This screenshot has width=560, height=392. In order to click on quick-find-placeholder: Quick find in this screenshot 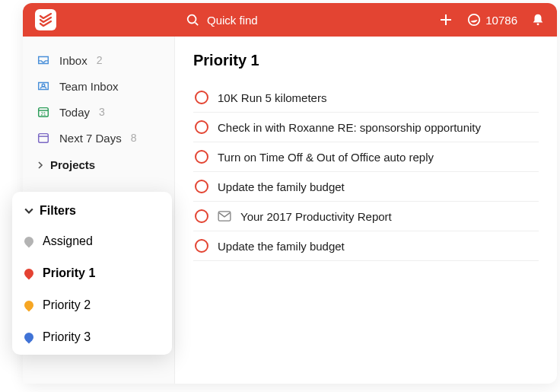, I will do `click(233, 20)`.